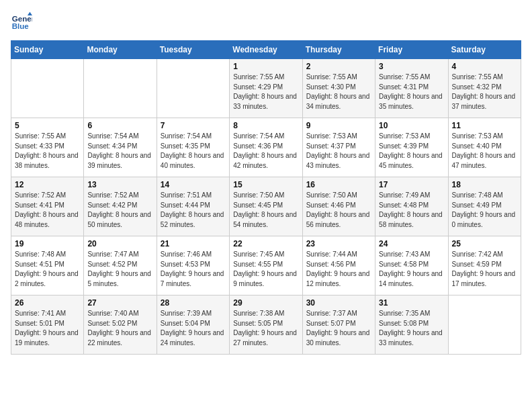  I want to click on day-number: 25, so click(485, 244).